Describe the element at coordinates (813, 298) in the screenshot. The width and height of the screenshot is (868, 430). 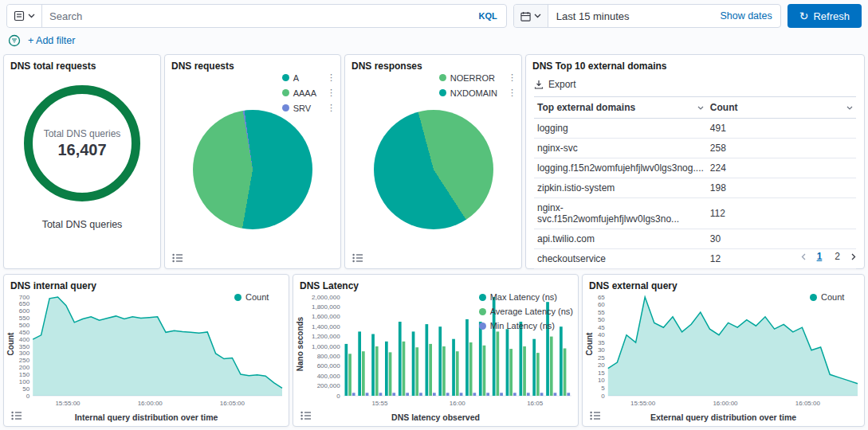
I see `legend-swatch-icon` at that location.